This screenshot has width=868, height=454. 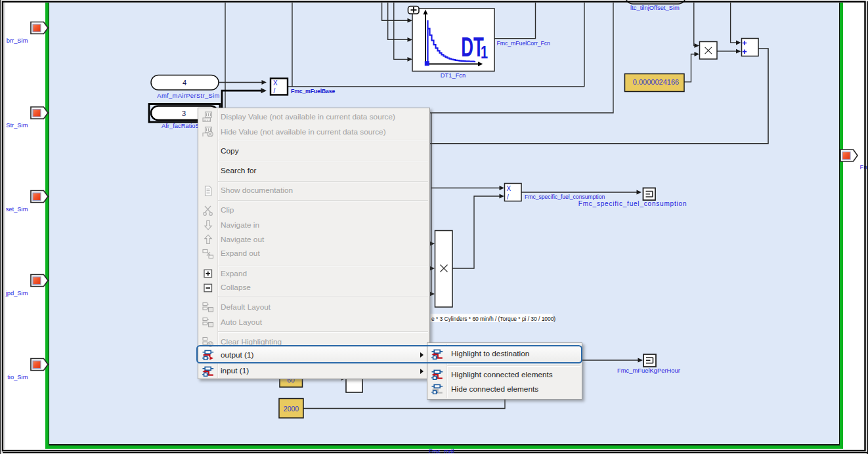 What do you see at coordinates (17, 41) in the screenshot?
I see `svg-text: brr_Sim` at bounding box center [17, 41].